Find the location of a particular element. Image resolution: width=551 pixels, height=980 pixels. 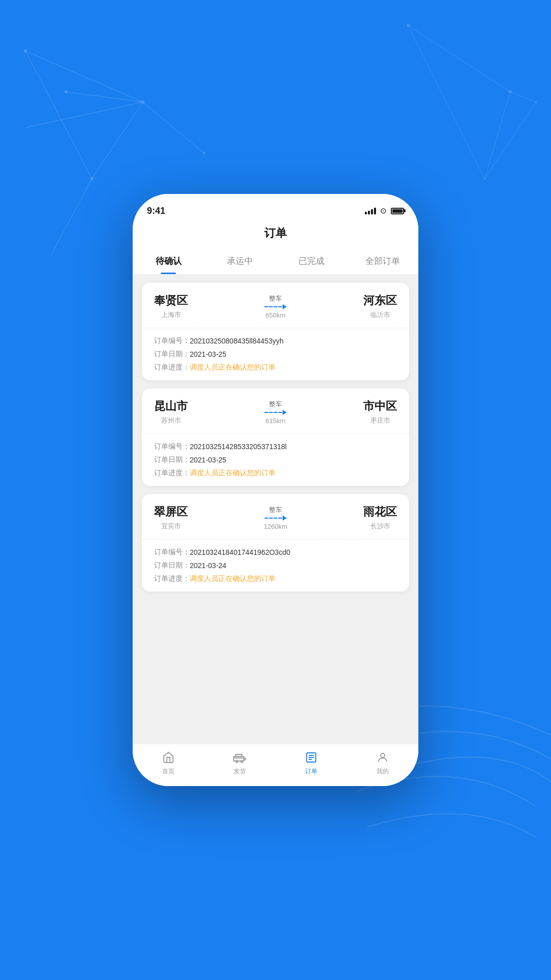

route-middle-2: 整车 615km is located at coordinates (276, 412).